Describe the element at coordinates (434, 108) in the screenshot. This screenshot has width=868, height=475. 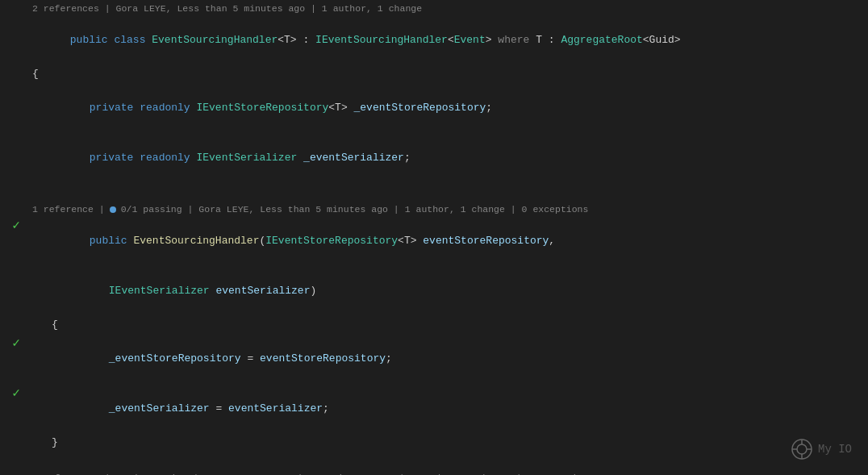
I see `field-eventstore: private readonly IEventStoreRepository<T…` at that location.